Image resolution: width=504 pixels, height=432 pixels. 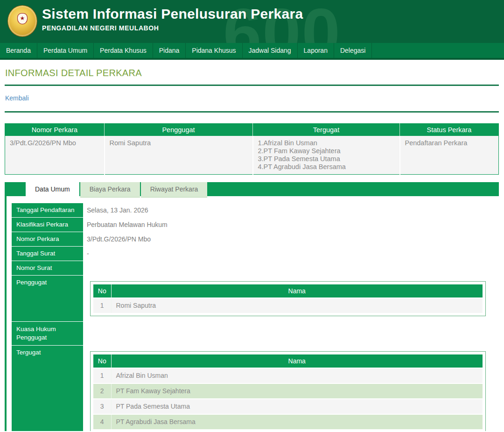 What do you see at coordinates (255, 225) in the screenshot?
I see `detail-row-klasifikasi-perkara: Klasifikasi Perkara Perbuatan Melawan Hu…` at bounding box center [255, 225].